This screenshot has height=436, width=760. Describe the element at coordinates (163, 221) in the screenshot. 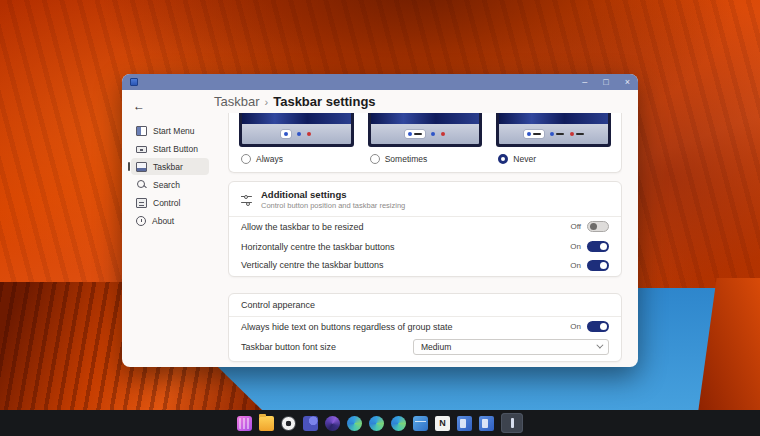

I see `sidebar-item-label: About` at that location.